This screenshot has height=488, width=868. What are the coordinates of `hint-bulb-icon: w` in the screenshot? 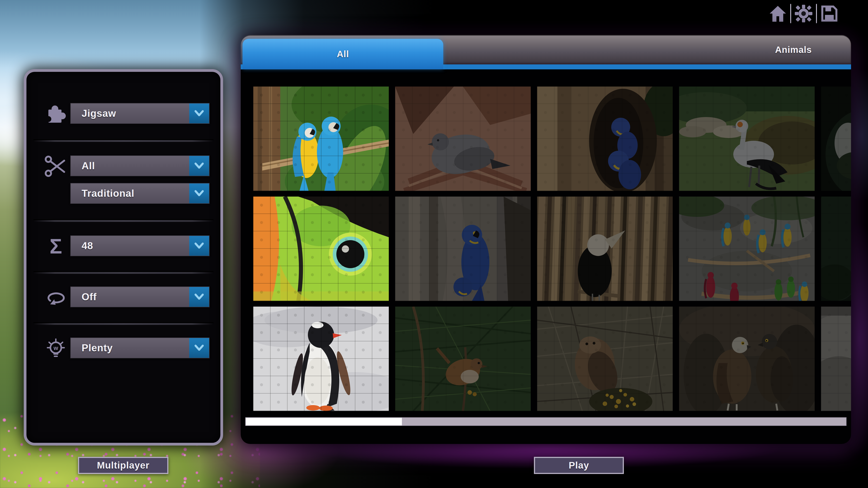 It's located at (56, 348).